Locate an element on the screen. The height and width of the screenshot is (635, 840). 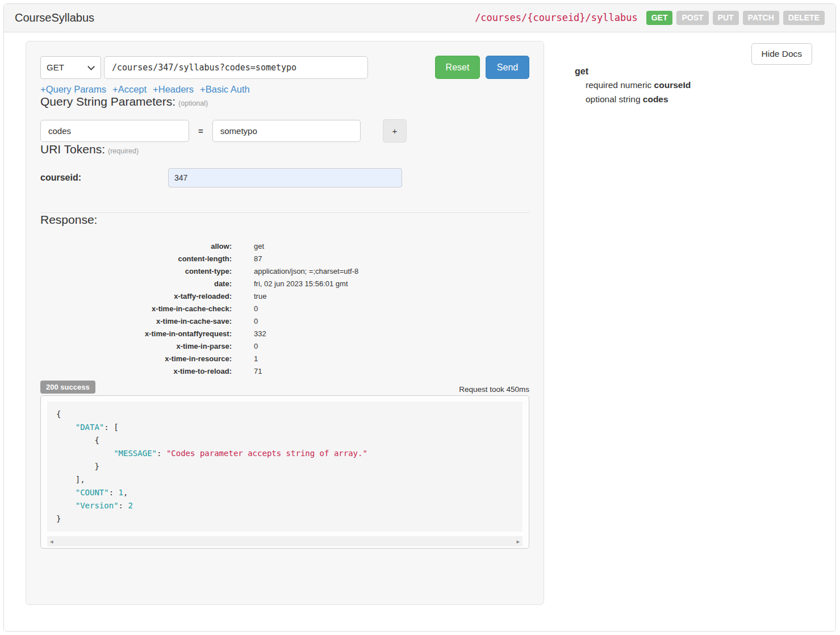
link-accept: +Accept is located at coordinates (129, 89).